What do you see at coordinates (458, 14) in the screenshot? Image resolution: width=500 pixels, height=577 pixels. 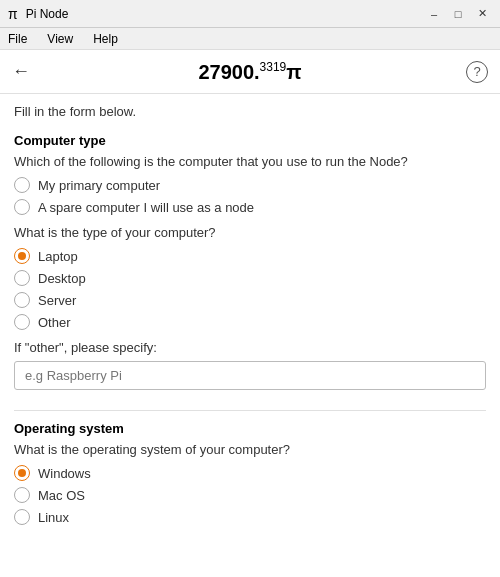 I see `window-controls: – □ ✕` at bounding box center [458, 14].